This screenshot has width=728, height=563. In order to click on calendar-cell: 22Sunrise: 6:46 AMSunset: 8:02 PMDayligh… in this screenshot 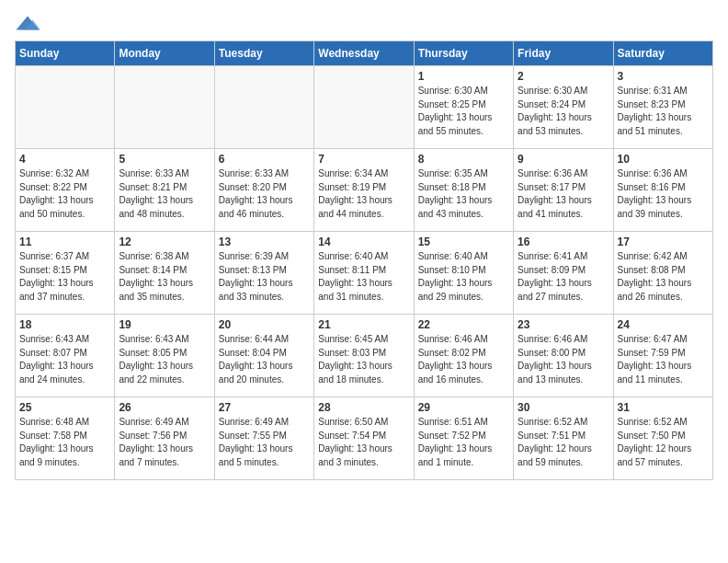, I will do `click(463, 356)`.